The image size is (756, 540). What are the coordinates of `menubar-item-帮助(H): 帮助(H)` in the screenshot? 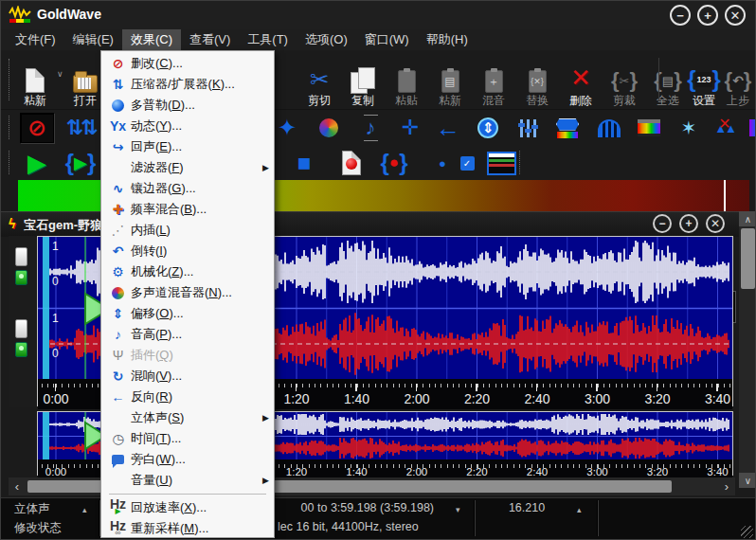 It's located at (447, 40).